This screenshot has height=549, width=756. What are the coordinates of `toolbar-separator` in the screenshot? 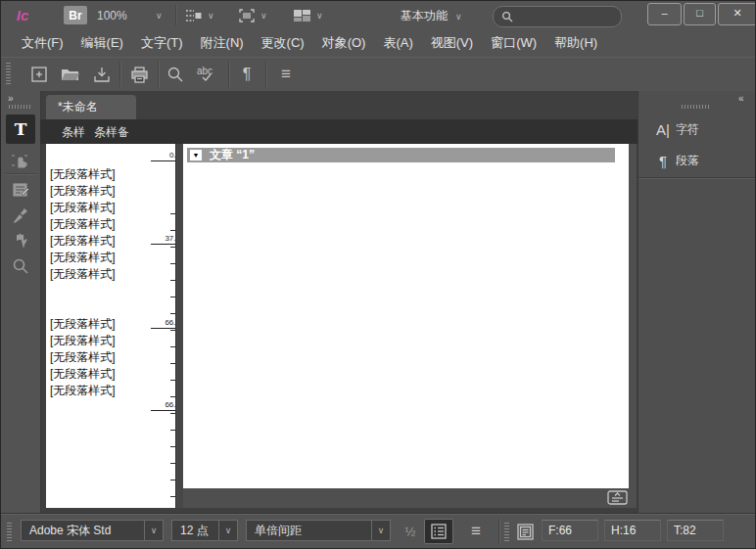 It's located at (229, 74).